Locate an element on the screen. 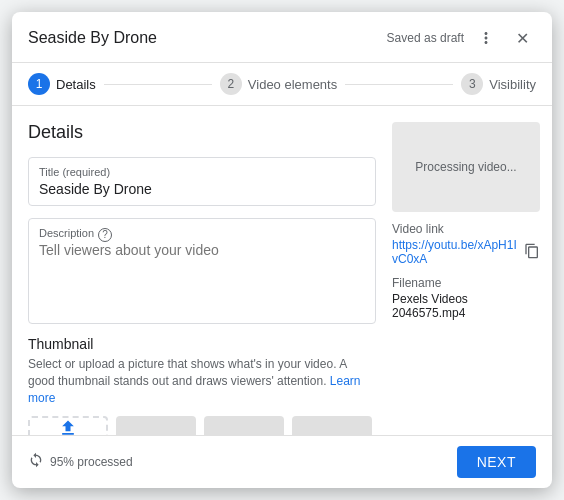  thumbnail-section: Thumbnail Select or upload a picture tha… is located at coordinates (202, 386).